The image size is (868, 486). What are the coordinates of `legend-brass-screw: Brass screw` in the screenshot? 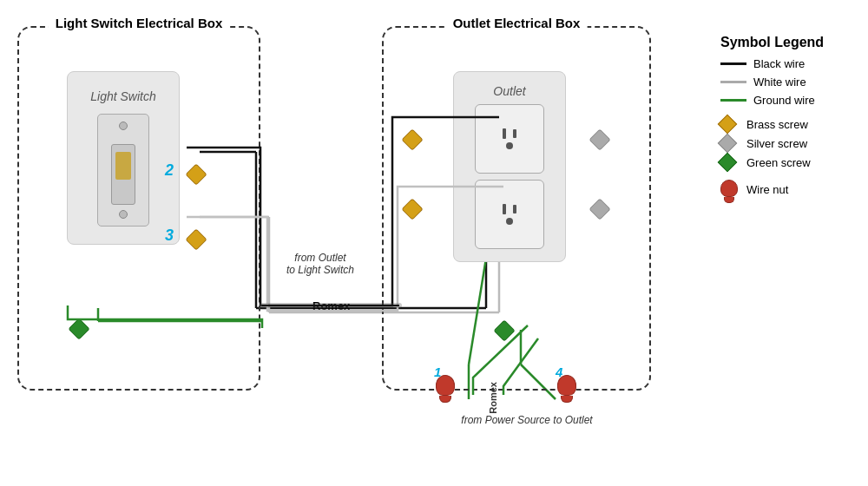 It's located at (786, 124).